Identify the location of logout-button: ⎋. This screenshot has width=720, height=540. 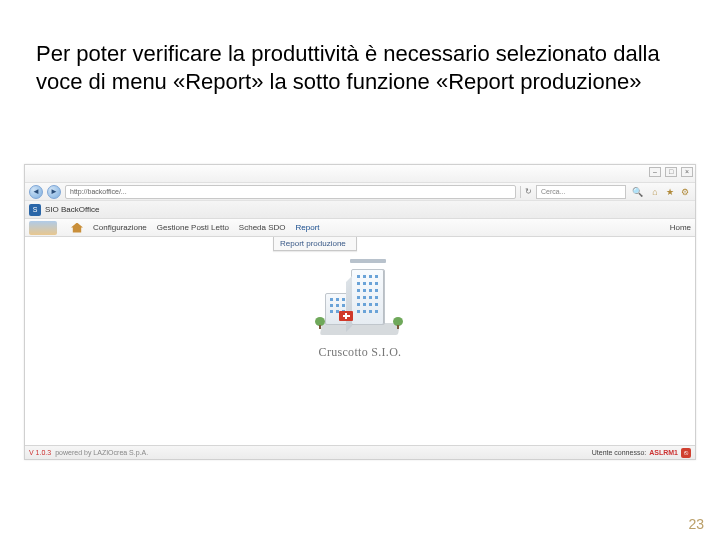
(686, 453).